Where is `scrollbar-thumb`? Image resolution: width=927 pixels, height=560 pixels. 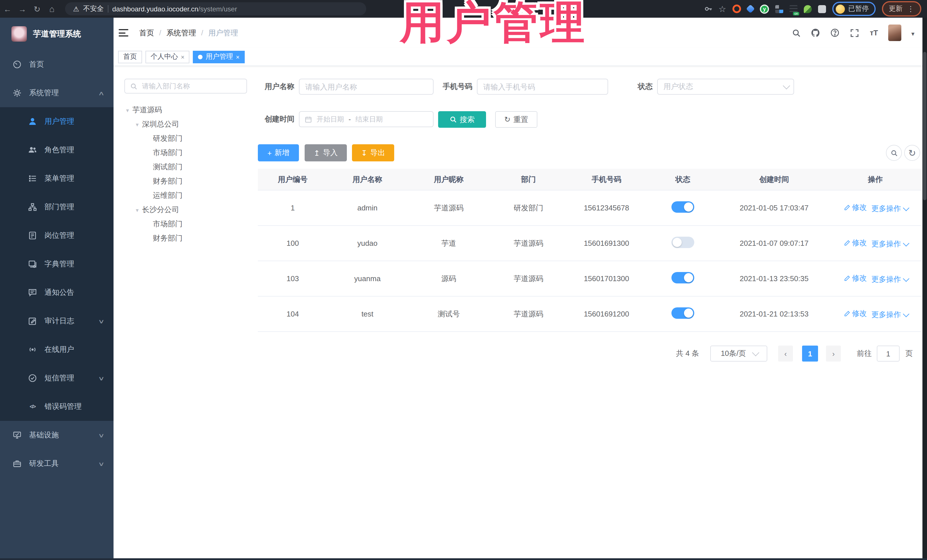 scrollbar-thumb is located at coordinates (925, 126).